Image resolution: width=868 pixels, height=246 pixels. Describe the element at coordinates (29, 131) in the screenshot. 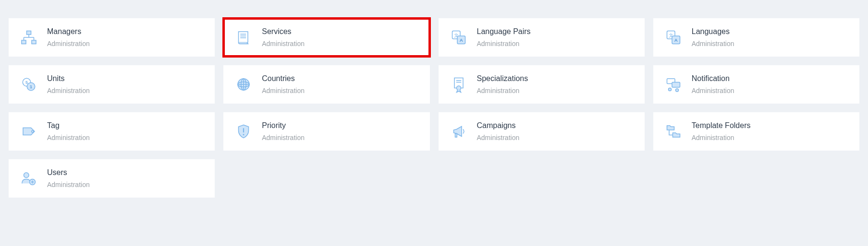

I see `tag-icon` at that location.